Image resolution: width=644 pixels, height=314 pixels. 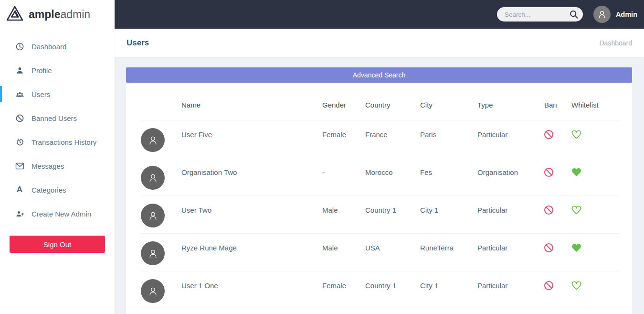 I want to click on sidebar-item-messages: Messages, so click(x=57, y=166).